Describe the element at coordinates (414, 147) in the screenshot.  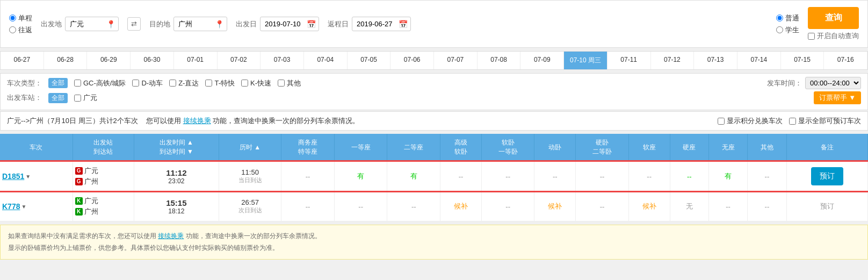
I see `th-second: 二等座` at that location.